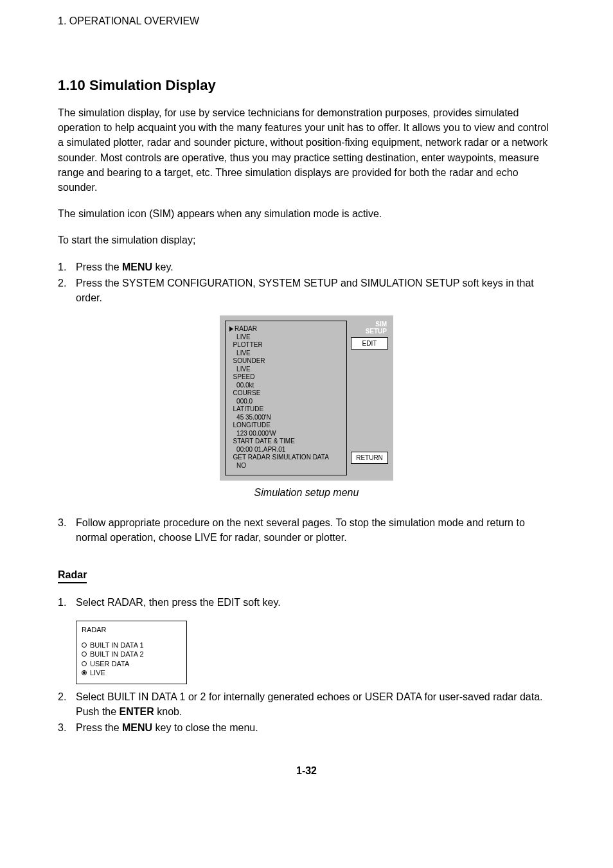 This screenshot has height=868, width=613. What do you see at coordinates (286, 385) in the screenshot?
I see `sim-value: 00.0kt` at bounding box center [286, 385].